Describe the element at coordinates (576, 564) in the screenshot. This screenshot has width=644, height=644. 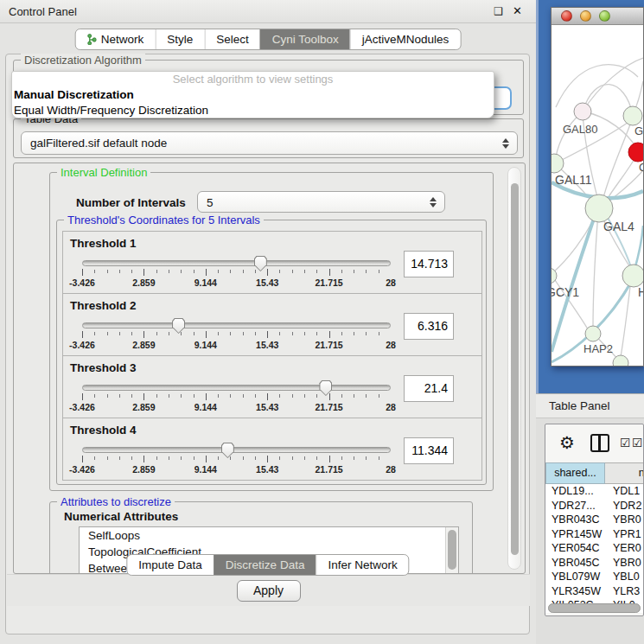
I see `table-cell: YBR045C` at that location.